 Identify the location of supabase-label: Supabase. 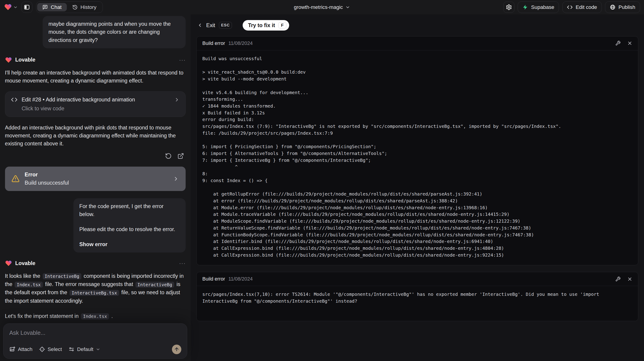
(542, 7).